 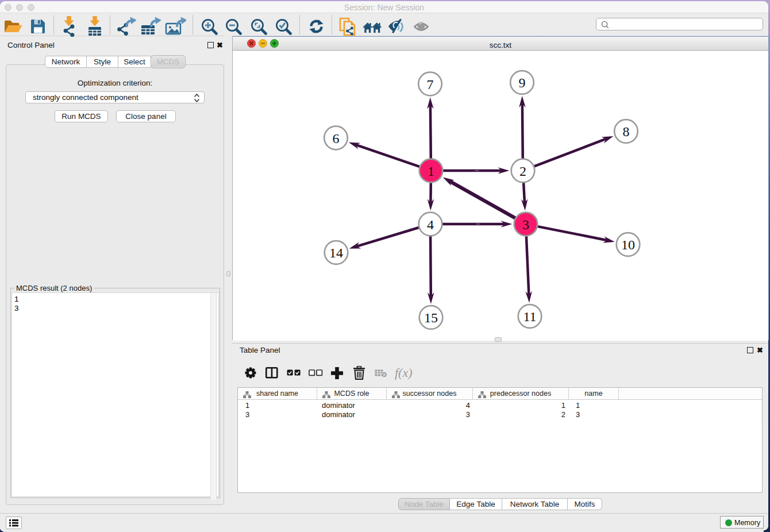 I want to click on svg-text: 14, so click(x=336, y=253).